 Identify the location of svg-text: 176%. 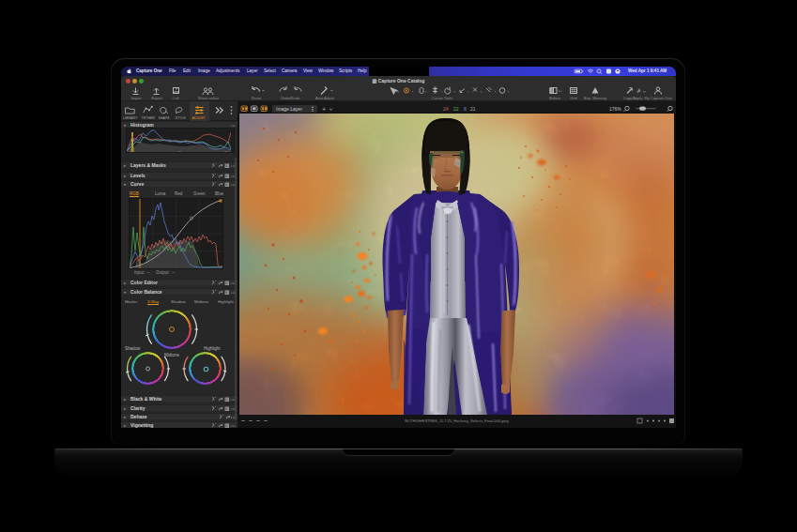
(616, 109).